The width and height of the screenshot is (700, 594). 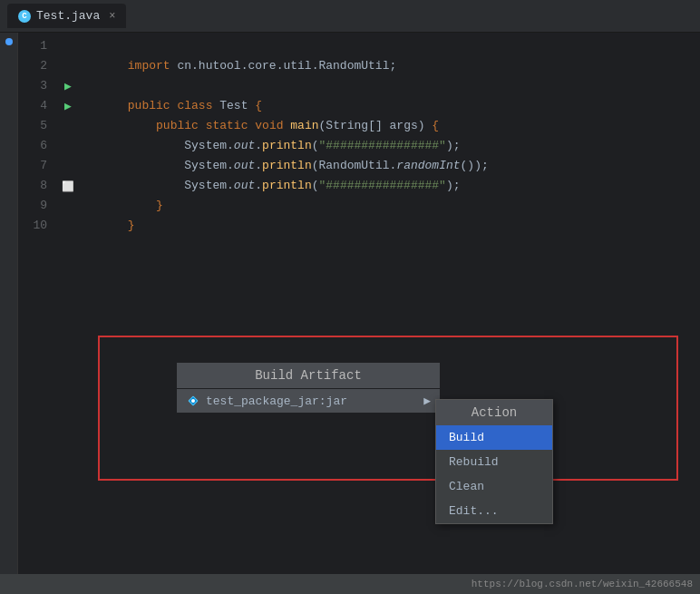 I want to click on build-artifact-header: Build Artifact, so click(x=308, y=375).